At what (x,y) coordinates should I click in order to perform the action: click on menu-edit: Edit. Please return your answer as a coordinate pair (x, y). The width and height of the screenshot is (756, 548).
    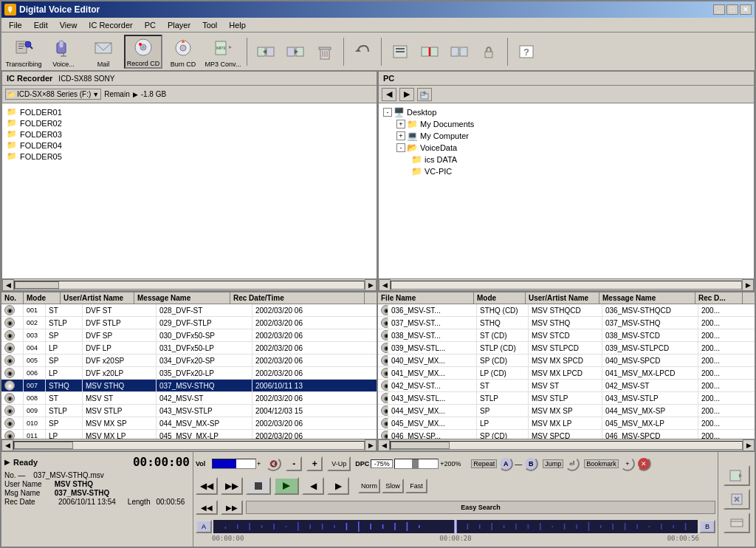
    Looking at the image, I should click on (41, 25).